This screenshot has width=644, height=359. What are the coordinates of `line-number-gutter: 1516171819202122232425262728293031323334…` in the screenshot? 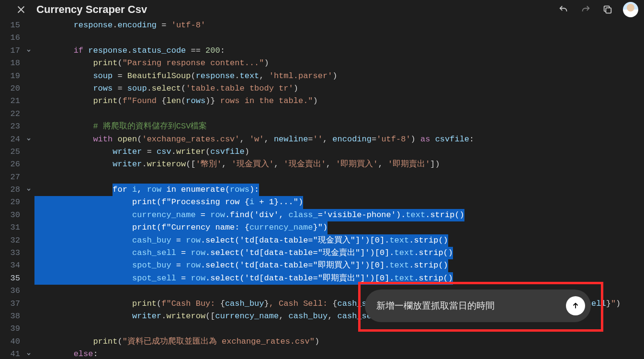 It's located at (11, 189).